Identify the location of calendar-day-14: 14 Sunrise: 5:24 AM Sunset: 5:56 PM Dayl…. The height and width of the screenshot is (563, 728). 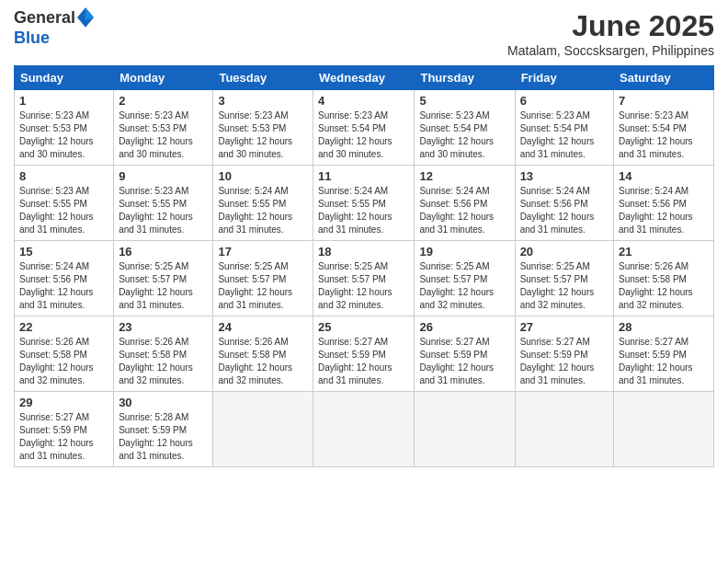
(664, 203).